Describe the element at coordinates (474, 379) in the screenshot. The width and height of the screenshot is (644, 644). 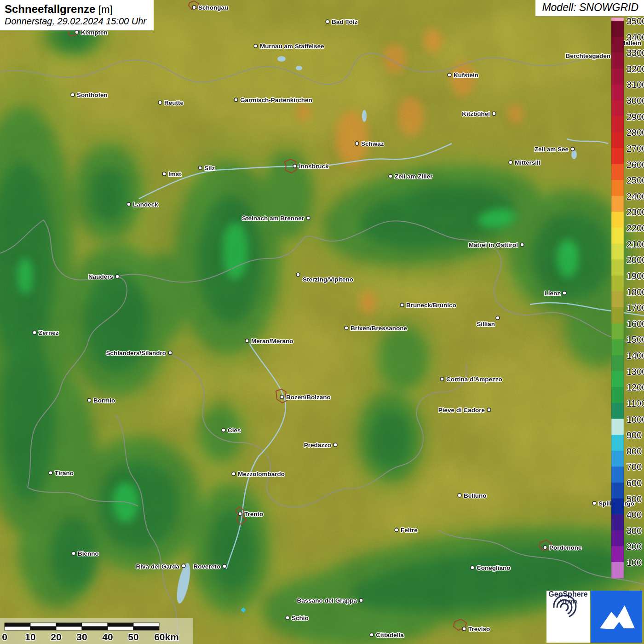
I see `city-label: Cortina d'Ampezzo` at that location.